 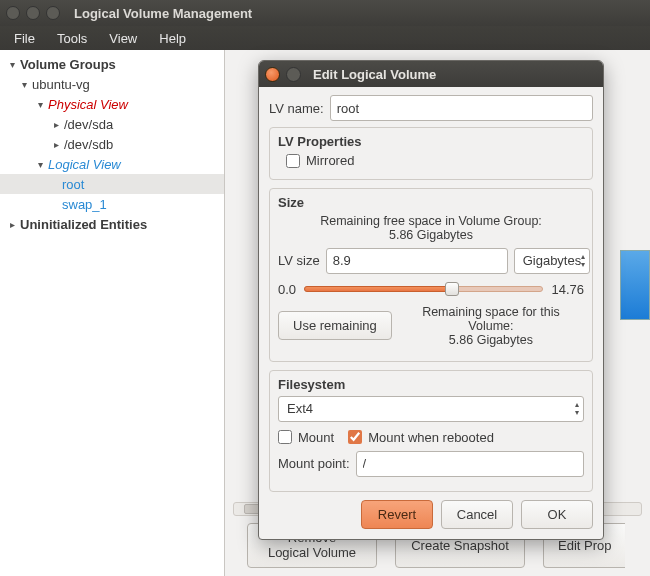 What do you see at coordinates (577, 409) in the screenshot?
I see `combo-arrows-icon: ▴▾` at bounding box center [577, 409].